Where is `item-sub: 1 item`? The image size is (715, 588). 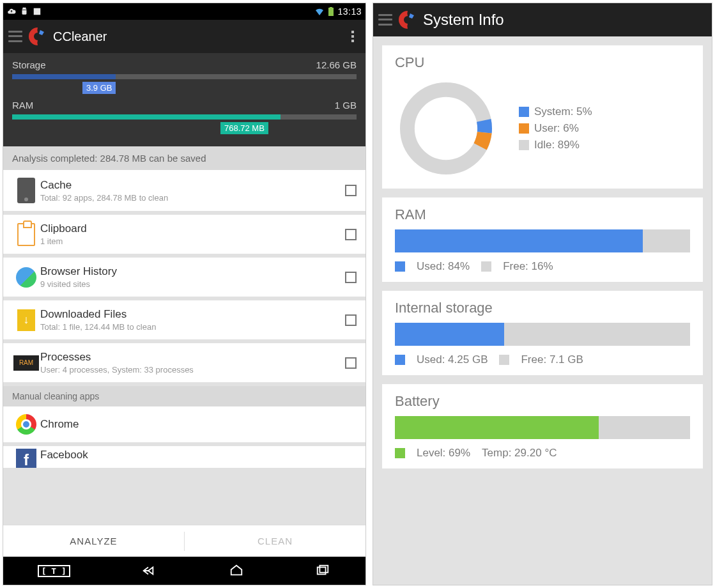
item-sub: 1 item is located at coordinates (193, 242).